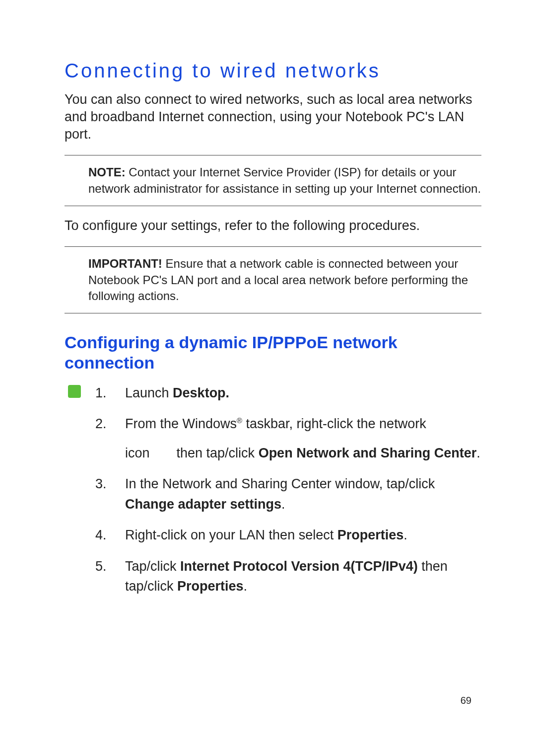  I want to click on step-4-text: Right-click on your LAN then select, so click(231, 535).